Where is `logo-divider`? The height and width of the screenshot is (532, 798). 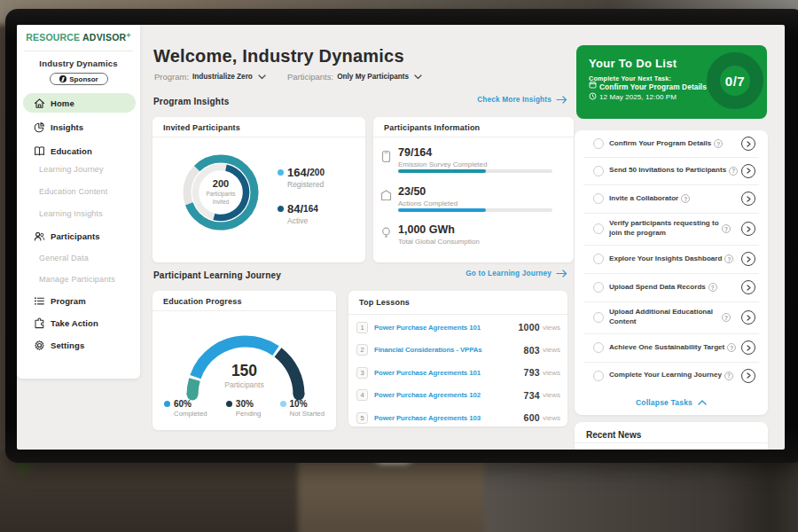
logo-divider is located at coordinates (78, 51).